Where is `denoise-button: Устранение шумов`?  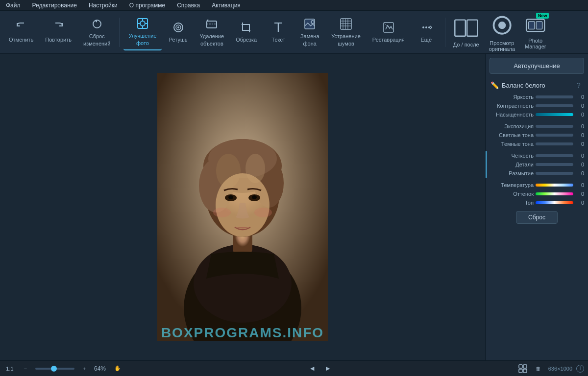
denoise-button: Устранение шумов is located at coordinates (346, 32).